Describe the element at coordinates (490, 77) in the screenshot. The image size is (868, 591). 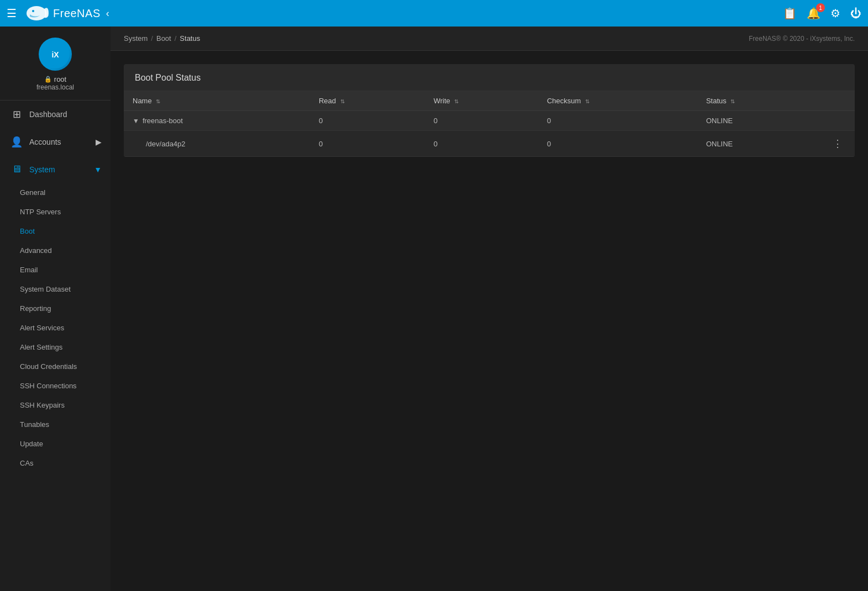
I see `card-header: Boot Pool Status` at that location.